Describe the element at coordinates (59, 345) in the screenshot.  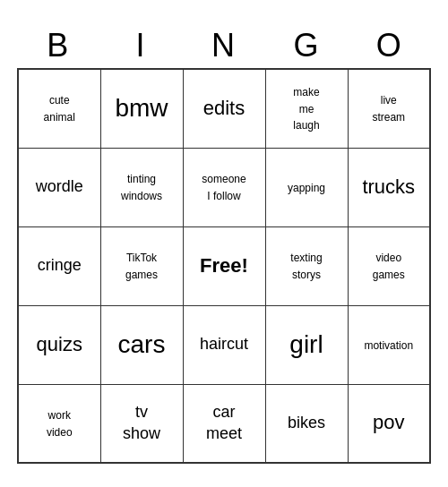
I see `bingo-cell: quizs` at that location.